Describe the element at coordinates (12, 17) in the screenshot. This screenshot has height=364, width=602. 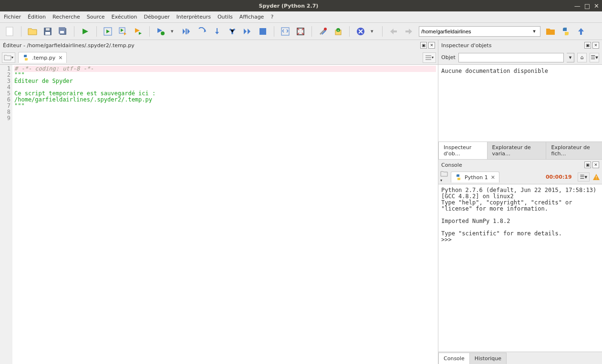
I see `menu-fichier: Fichier` at that location.